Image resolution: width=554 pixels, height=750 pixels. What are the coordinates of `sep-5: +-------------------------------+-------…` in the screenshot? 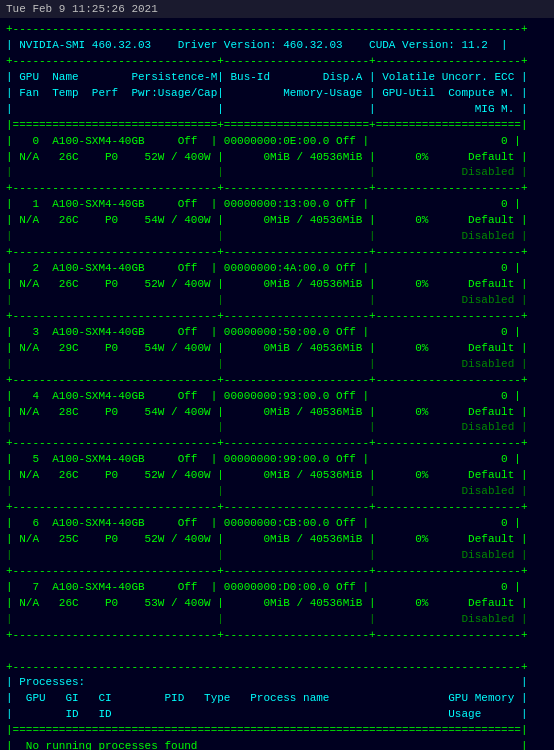 It's located at (277, 508).